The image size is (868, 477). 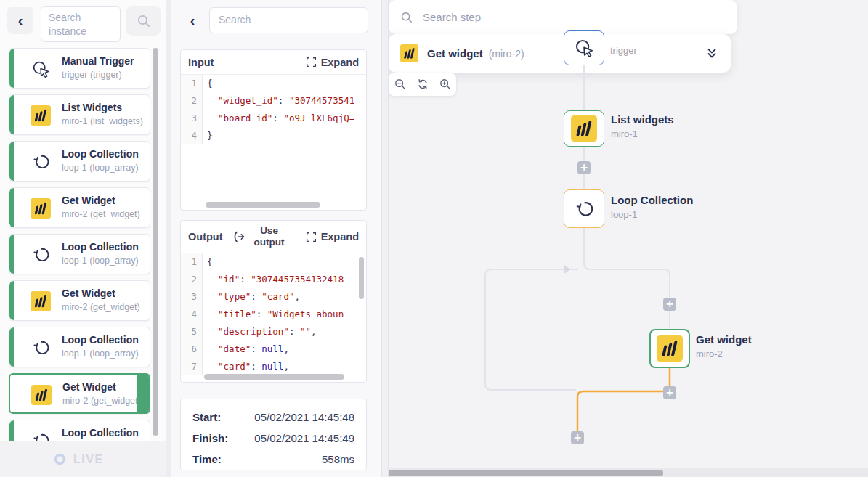 What do you see at coordinates (642, 126) in the screenshot?
I see `list-widgets-node-label: List widgets miro-1` at bounding box center [642, 126].